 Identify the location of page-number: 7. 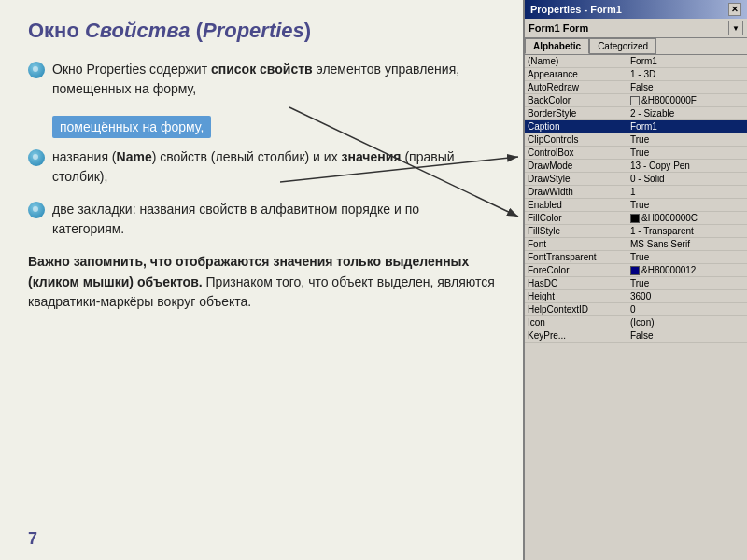
(33, 539).